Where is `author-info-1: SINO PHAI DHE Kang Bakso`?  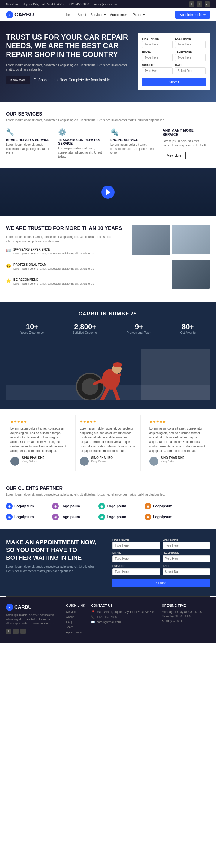 author-info-1: SINO PHAI DHE Kang Bakso is located at coordinates (33, 462).